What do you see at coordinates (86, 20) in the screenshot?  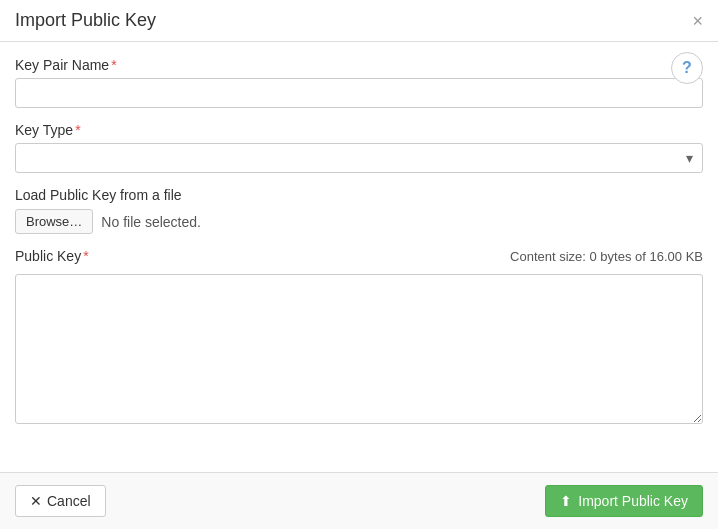 I see `modal-title: Import Public Key` at bounding box center [86, 20].